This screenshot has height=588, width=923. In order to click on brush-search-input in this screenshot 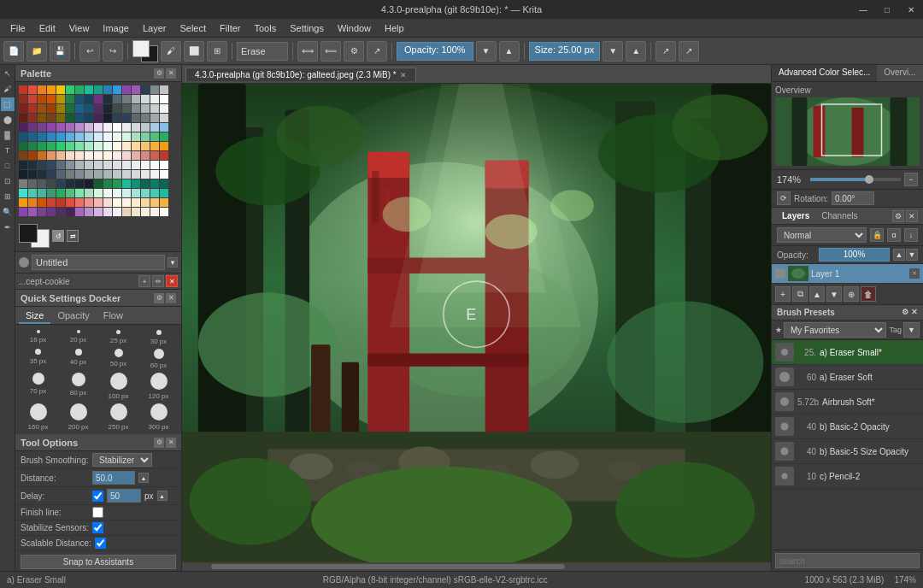, I will do `click(848, 561)`.